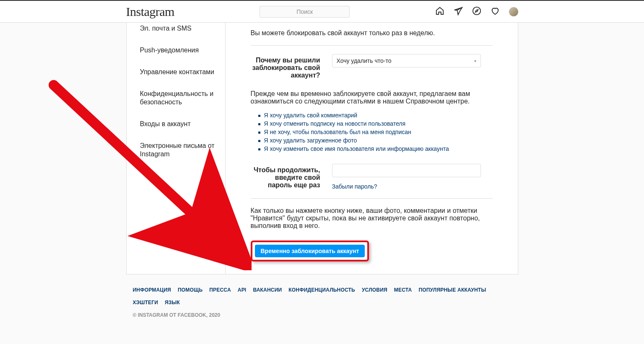 The width and height of the screenshot is (644, 344). Describe the element at coordinates (310, 251) in the screenshot. I see `disable-account-button: Временно заблокировать аккаунт` at that location.